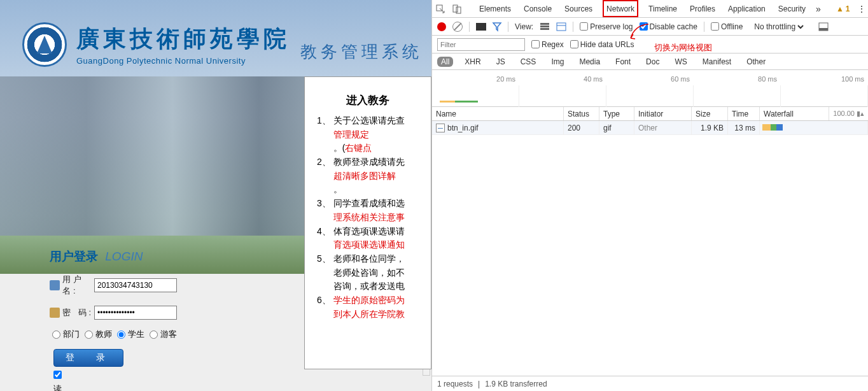  I want to click on type-font: Font, so click(623, 62).